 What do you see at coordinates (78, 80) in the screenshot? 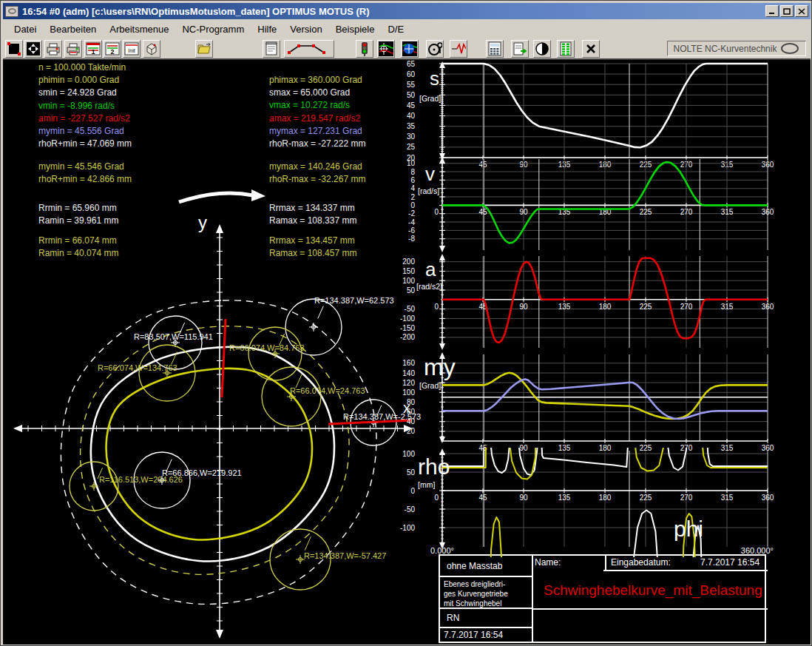
I see `parameter-value: phimin = 0.000 Grad` at bounding box center [78, 80].